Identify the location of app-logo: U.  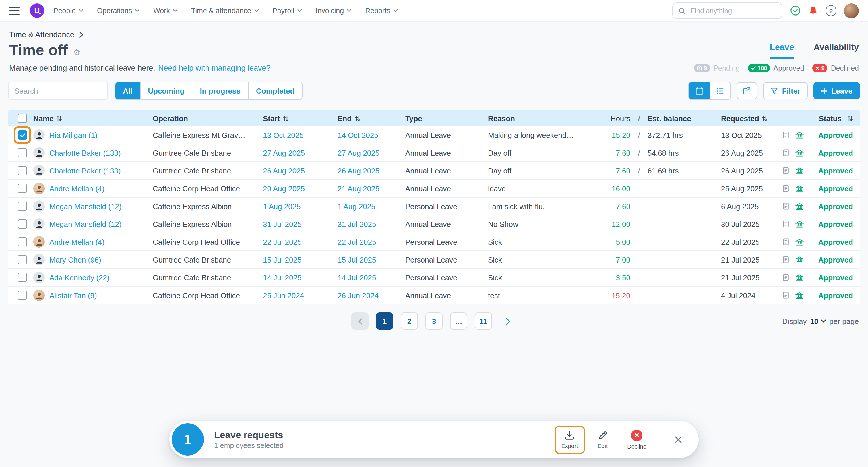
(37, 11).